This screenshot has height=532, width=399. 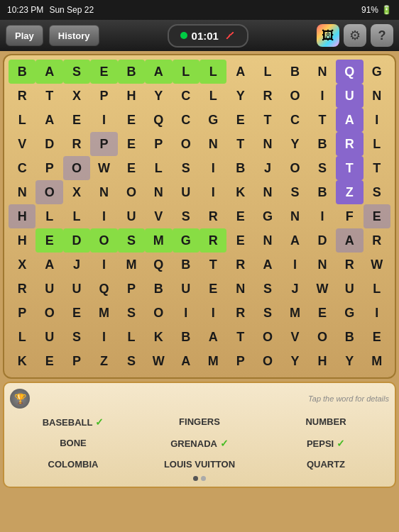 What do you see at coordinates (22, 216) in the screenshot?
I see `grid-cell: H` at bounding box center [22, 216].